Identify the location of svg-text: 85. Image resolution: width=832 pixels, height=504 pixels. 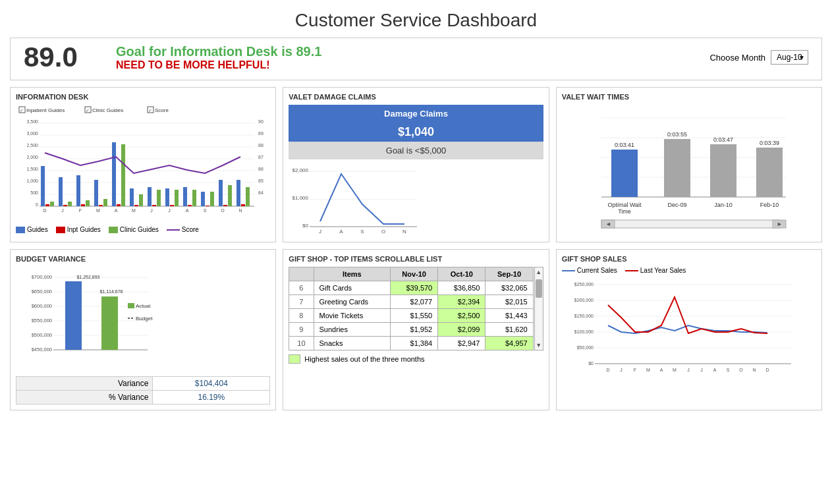
(261, 181).